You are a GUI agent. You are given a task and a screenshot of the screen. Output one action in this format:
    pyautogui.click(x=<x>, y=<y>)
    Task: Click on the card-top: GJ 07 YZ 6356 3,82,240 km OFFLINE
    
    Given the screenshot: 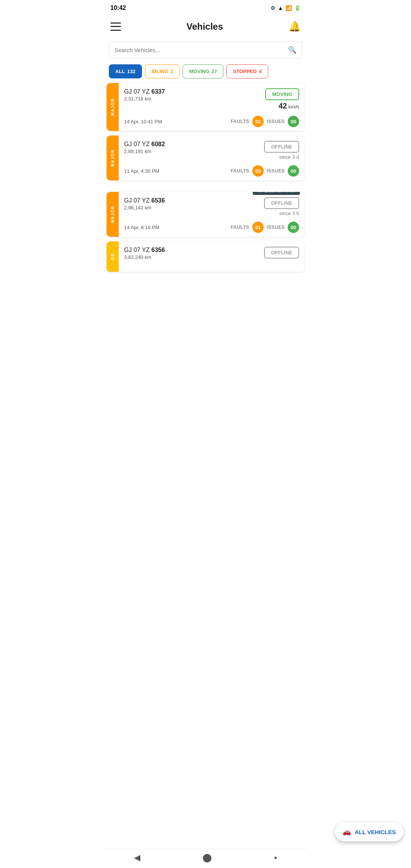 What is the action you would take?
    pyautogui.click(x=212, y=254)
    